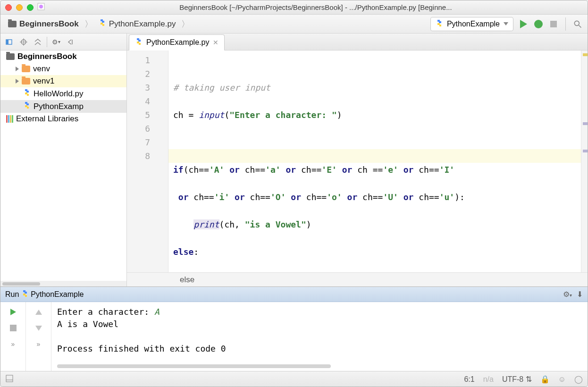 The height and width of the screenshot is (387, 588). What do you see at coordinates (391, 197) in the screenshot?
I see `code-token: 'U'` at bounding box center [391, 197].